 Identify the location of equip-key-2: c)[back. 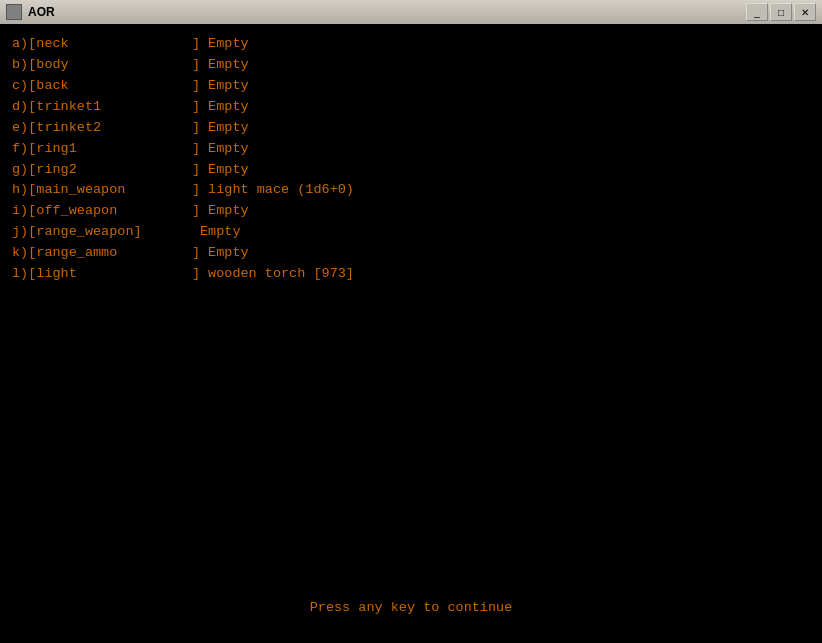
(102, 86).